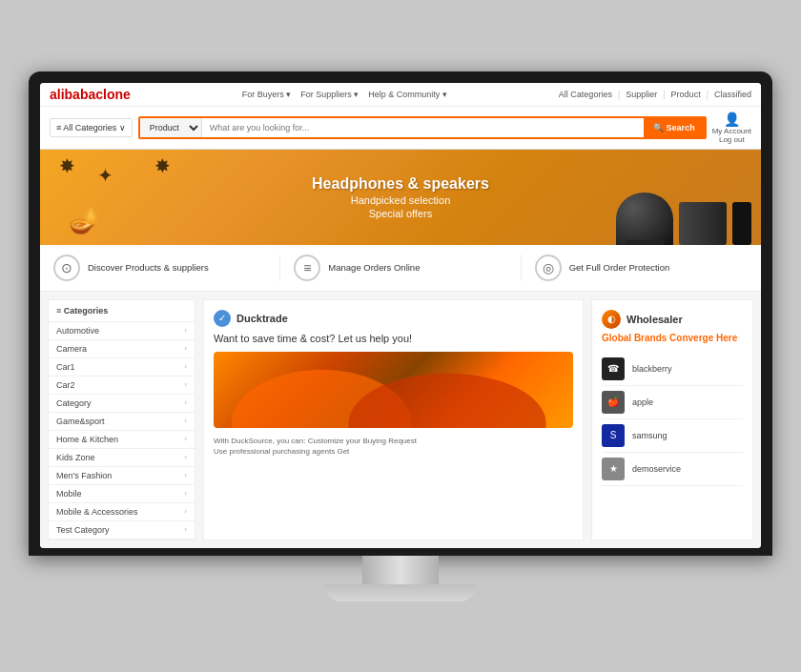  I want to click on ducktrade-tagline: Want to save time & cost? Let us help yo…, so click(393, 338).